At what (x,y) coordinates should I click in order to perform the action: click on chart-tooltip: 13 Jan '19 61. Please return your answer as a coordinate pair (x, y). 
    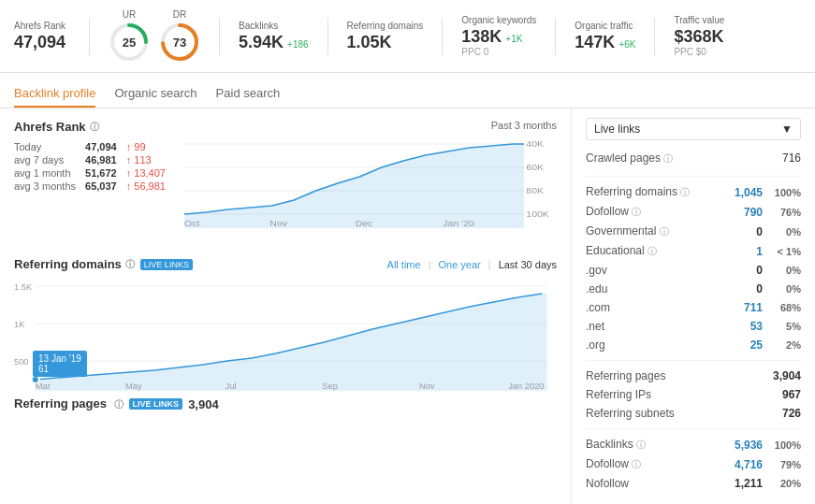
    Looking at the image, I should click on (60, 364).